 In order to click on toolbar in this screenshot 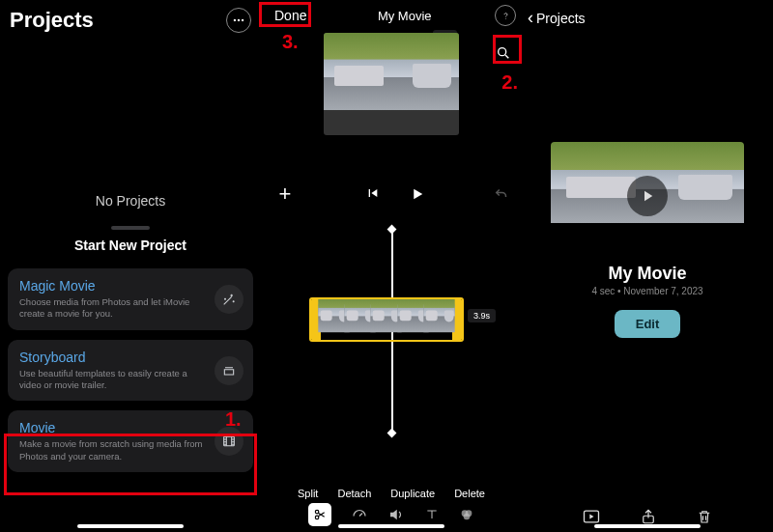, I will do `click(391, 515)`.